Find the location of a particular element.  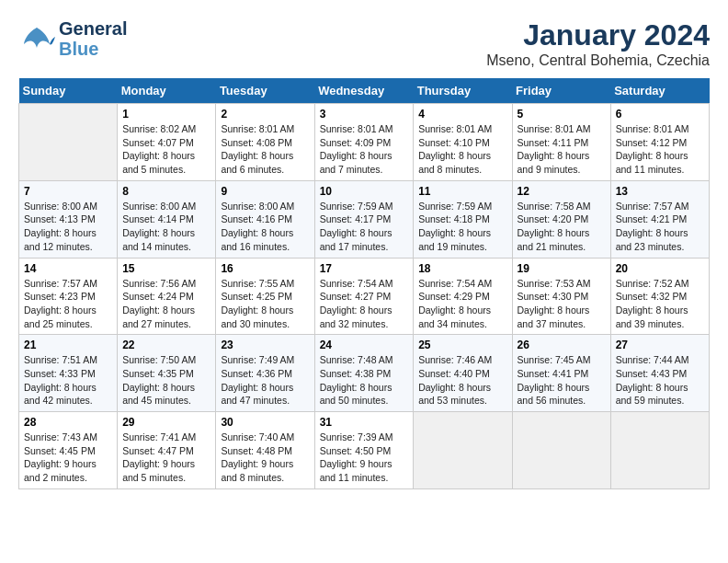

sunset-label: Sunset: 4:14 PM is located at coordinates (158, 219).